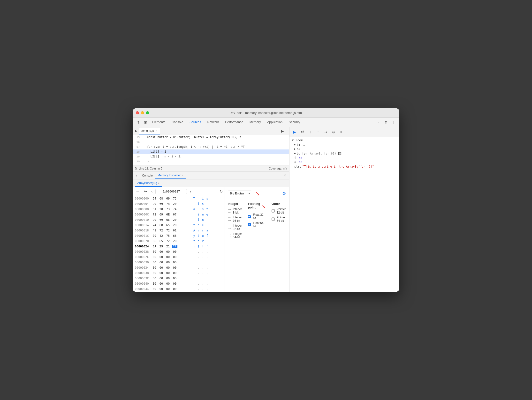 The width and height of the screenshot is (532, 400). Describe the element at coordinates (179, 215) in the screenshot. I see `hex-row: 0000000C72696E67ring` at that location.